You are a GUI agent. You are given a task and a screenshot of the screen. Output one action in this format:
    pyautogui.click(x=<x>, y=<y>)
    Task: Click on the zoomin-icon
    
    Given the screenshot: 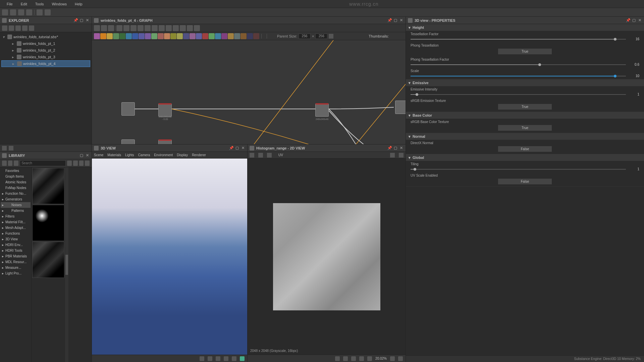 What is the action you would take?
    pyautogui.click(x=162, y=28)
    